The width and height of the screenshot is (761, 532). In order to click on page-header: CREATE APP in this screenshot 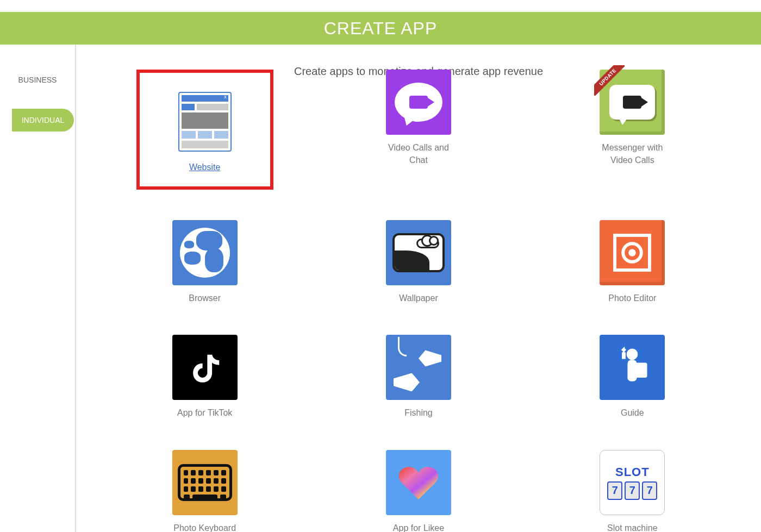, I will do `click(380, 28)`.